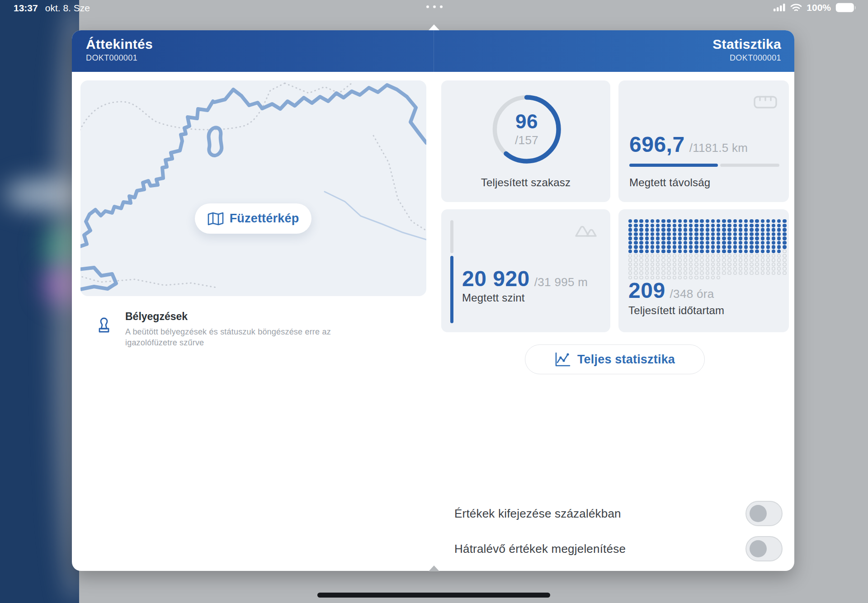 The height and width of the screenshot is (603, 868). What do you see at coordinates (527, 129) in the screenshot?
I see `ring-progress: 96 /157` at bounding box center [527, 129].